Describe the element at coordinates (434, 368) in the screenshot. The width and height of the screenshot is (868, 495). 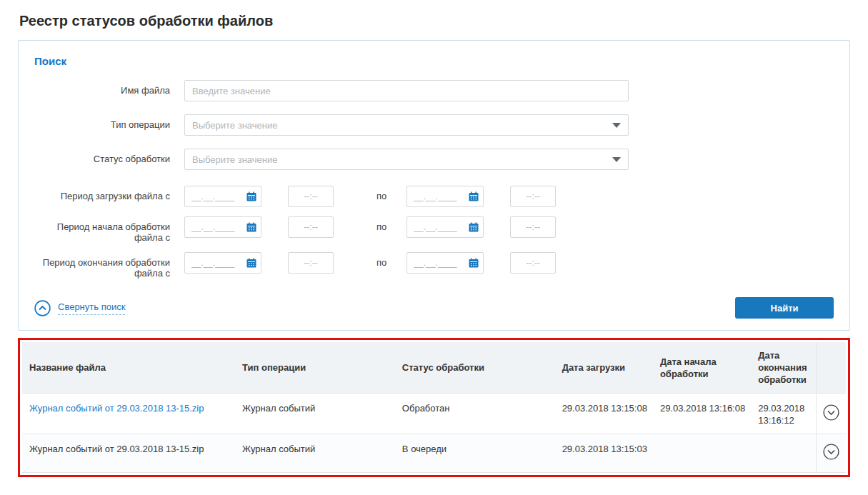
I see `table-header-row: Название файла Тип операции Статус обраб…` at that location.